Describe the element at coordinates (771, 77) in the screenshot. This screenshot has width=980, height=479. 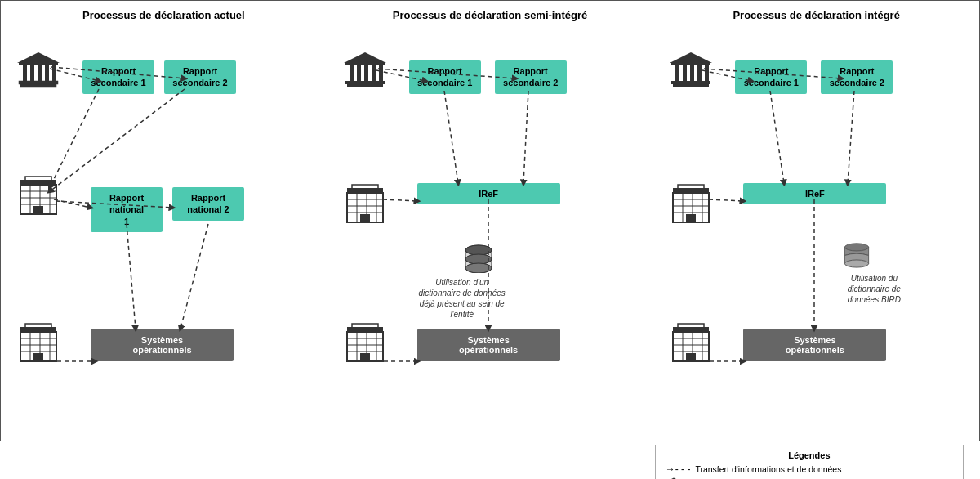
I see `box-rapp-sec1-p3: Rapportsecondaire 1` at that location.